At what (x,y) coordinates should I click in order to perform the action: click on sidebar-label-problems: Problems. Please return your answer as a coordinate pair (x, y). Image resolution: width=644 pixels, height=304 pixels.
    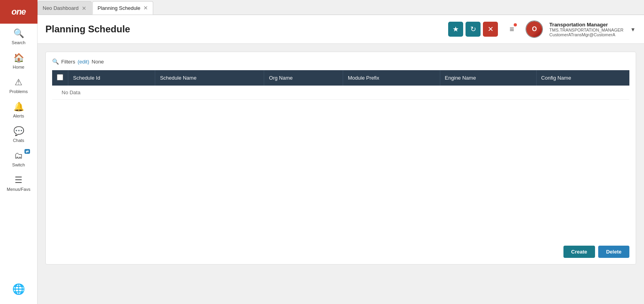
    Looking at the image, I should click on (19, 91).